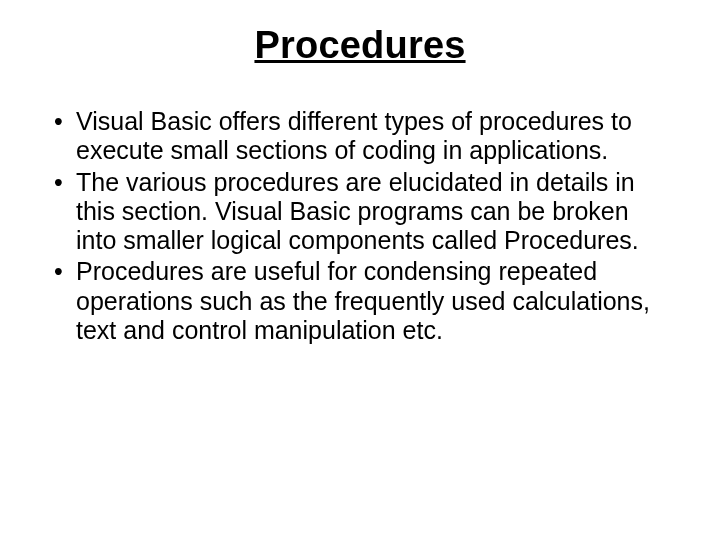 Image resolution: width=720 pixels, height=540 pixels. Describe the element at coordinates (360, 136) in the screenshot. I see `list-item: Visual Basic offers different types of p…` at that location.